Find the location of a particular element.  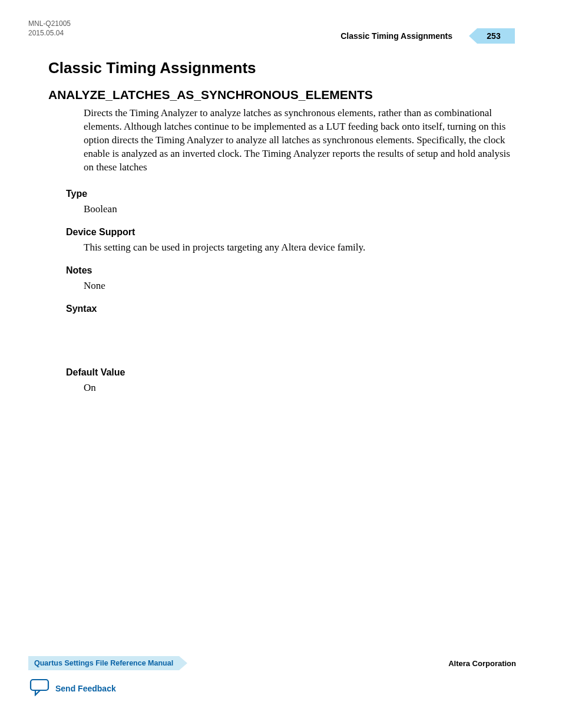

page-number-badge: 253 is located at coordinates (492, 36).